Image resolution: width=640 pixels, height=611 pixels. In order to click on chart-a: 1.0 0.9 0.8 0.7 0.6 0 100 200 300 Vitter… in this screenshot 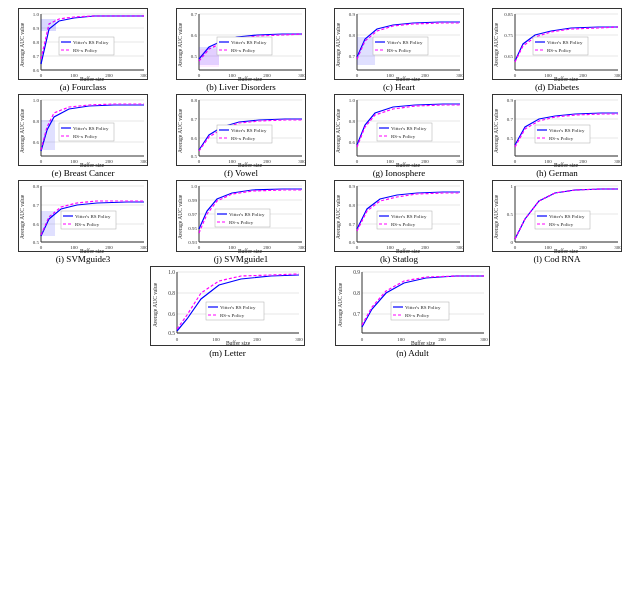, I will do `click(83, 50)`.